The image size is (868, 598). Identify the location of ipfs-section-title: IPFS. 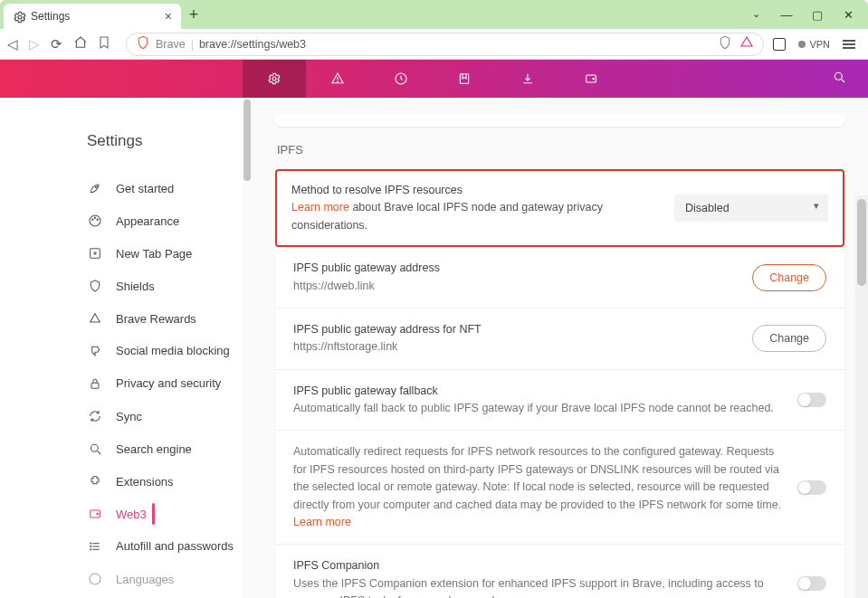
(561, 150).